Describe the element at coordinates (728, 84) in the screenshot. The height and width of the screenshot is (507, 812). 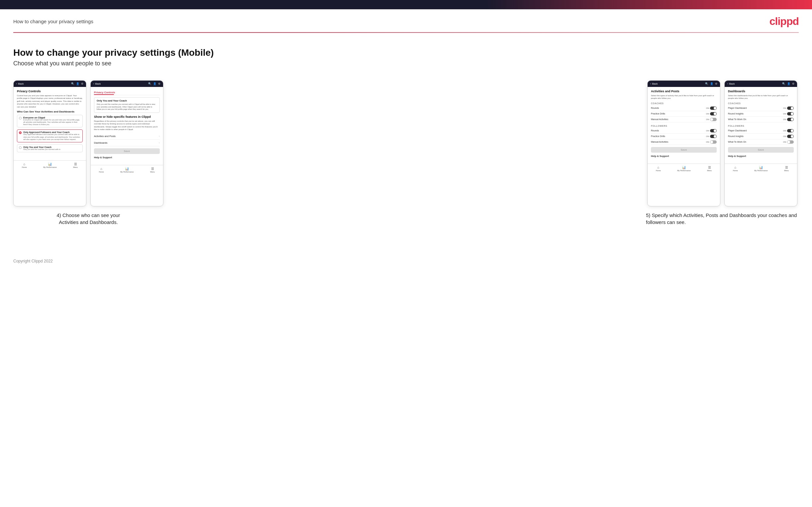
I see `back-arrow-icon-4: ‹` at that location.